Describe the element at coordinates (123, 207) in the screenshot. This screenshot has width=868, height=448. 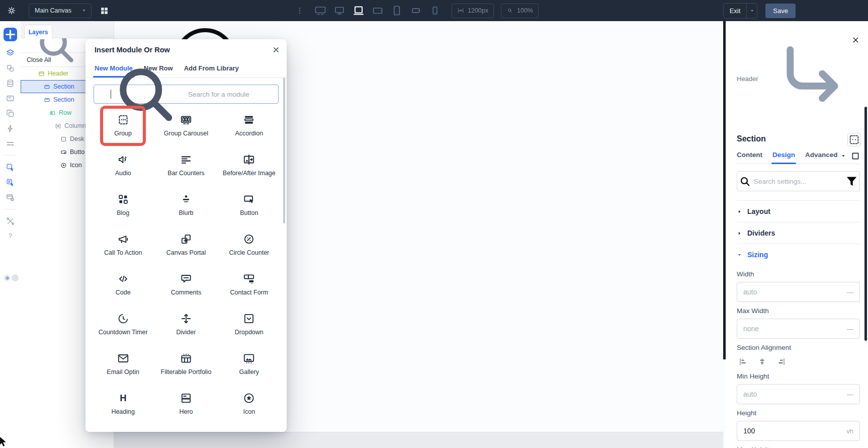
I see `module-blog: Blog` at that location.